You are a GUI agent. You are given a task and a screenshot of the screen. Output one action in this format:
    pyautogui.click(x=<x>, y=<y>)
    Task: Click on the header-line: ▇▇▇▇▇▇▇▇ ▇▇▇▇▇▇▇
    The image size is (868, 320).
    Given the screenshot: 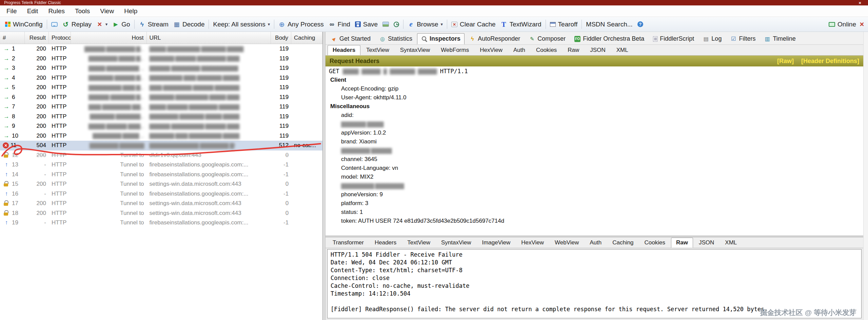 What is the action you would take?
    pyautogui.click(x=594, y=186)
    